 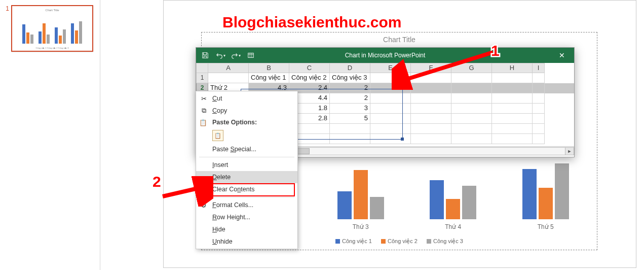 I want to click on cell: Công việc 3, so click(x=350, y=78).